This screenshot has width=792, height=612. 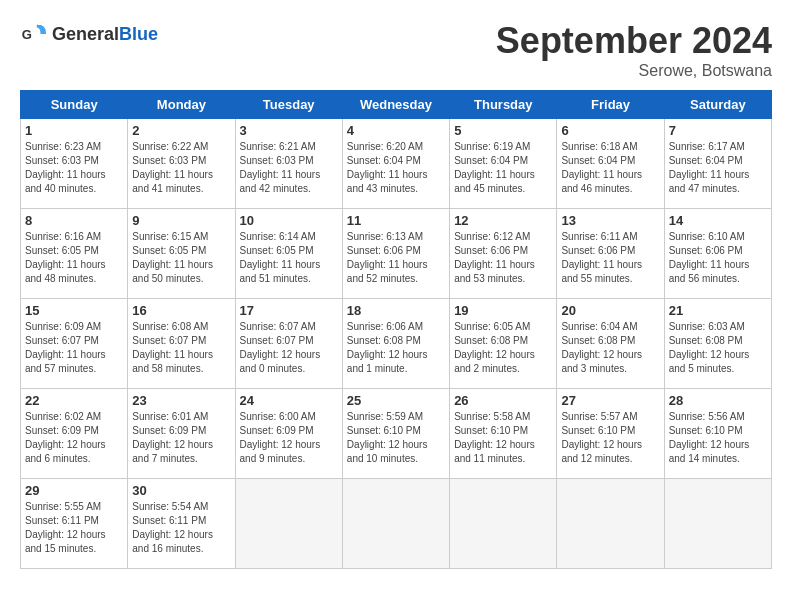 I want to click on day-info: Sunrise: 6:18 AMSunset: 6:04 PMDaylight:…, so click(x=610, y=168).